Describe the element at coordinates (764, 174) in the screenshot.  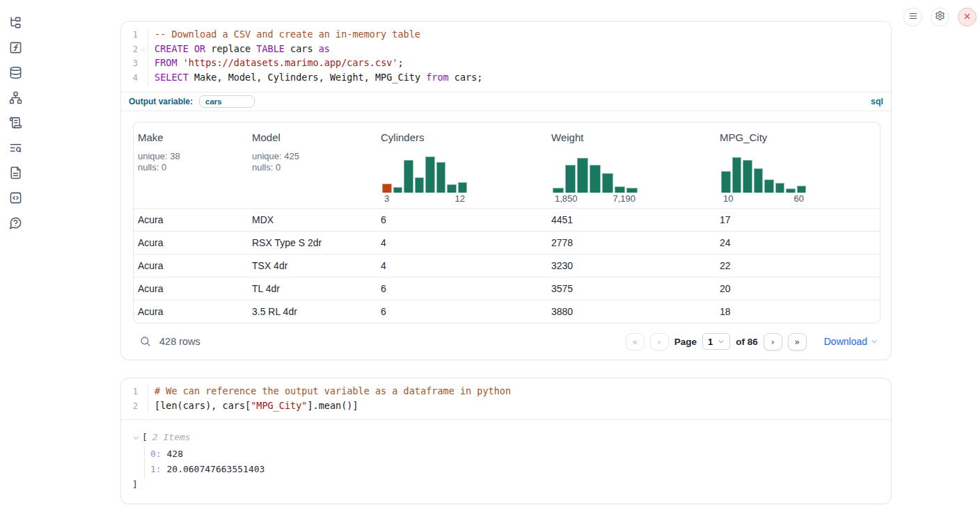
I see `histogram-bars` at that location.